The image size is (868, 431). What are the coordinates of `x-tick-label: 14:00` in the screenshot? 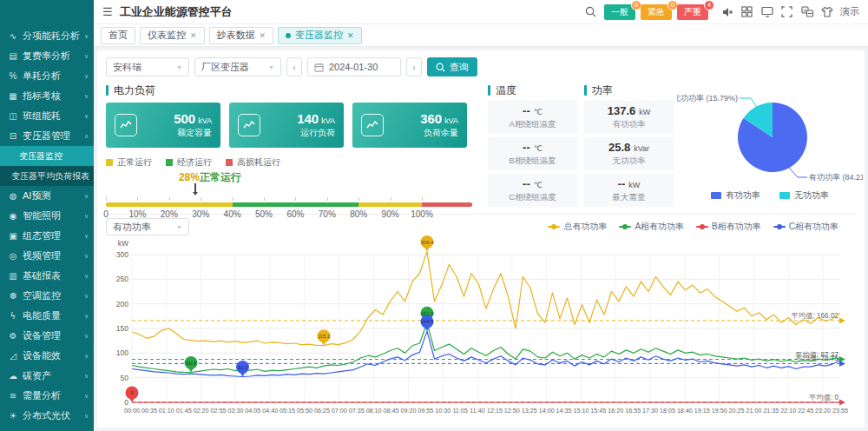 It's located at (547, 410).